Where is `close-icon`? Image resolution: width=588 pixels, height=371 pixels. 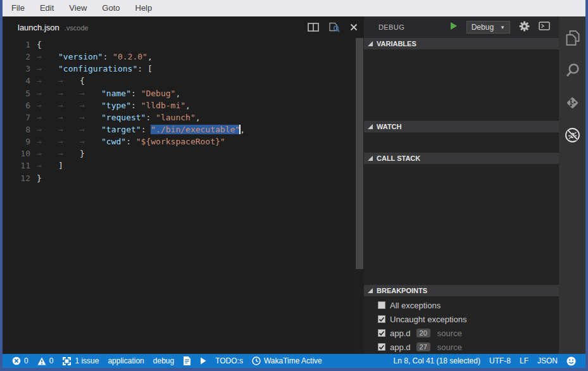 close-icon is located at coordinates (354, 27).